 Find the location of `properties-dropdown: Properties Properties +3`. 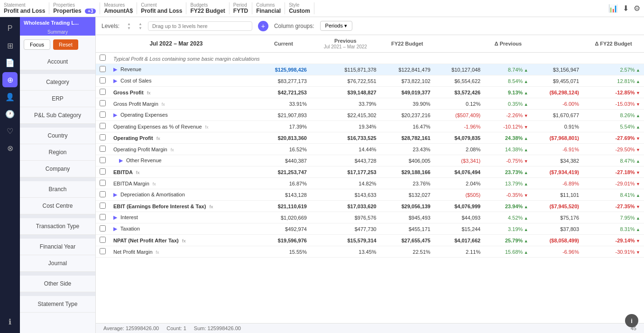

properties-dropdown: Properties Properties +3 is located at coordinates (74, 9).